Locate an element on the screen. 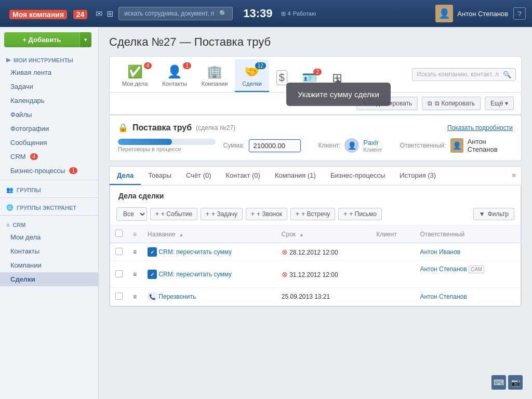  sidebar-item-tasks: Задачи is located at coordinates (49, 86).